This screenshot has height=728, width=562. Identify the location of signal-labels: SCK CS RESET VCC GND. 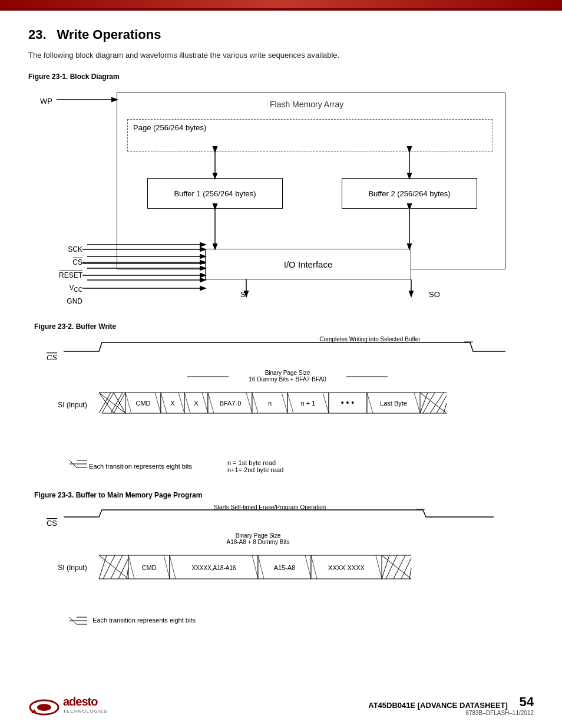
(63, 275).